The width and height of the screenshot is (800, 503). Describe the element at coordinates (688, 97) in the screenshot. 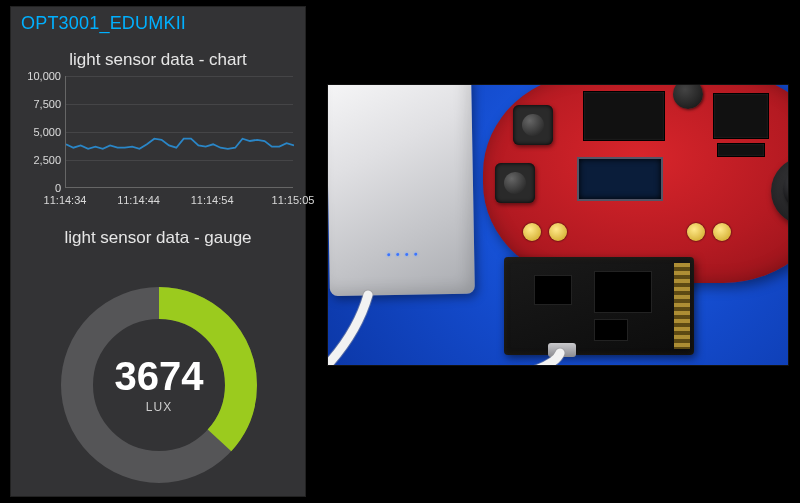

I see `buzzer-icon` at that location.